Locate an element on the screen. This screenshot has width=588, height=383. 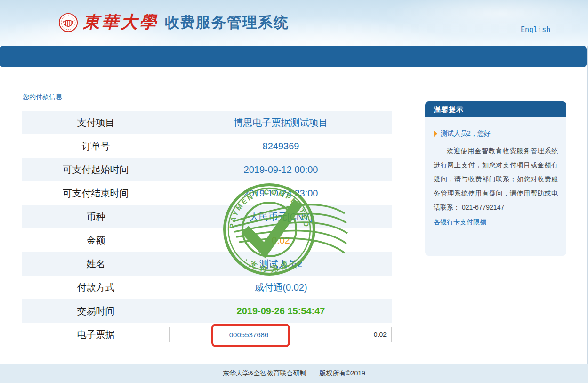
row-label: 金额 is located at coordinates (96, 240).